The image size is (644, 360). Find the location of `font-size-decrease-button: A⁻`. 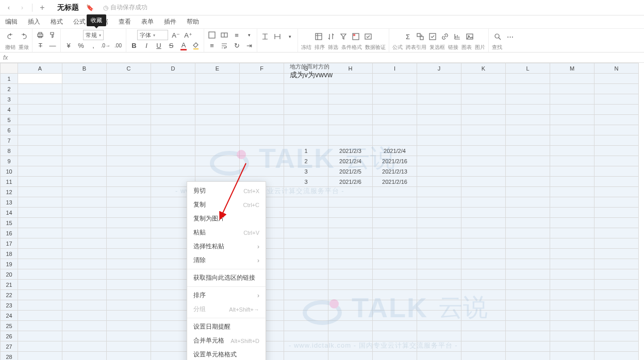

font-size-decrease-button: A⁻ is located at coordinates (176, 35).